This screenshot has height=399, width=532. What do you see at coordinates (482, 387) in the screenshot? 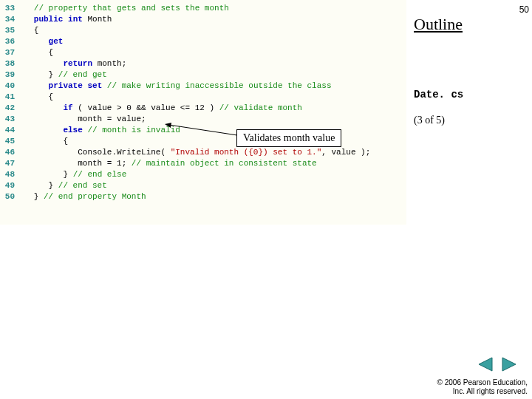
I see `copyright-text: © 2006 Pearson Education, Inc. All right…` at bounding box center [482, 387].